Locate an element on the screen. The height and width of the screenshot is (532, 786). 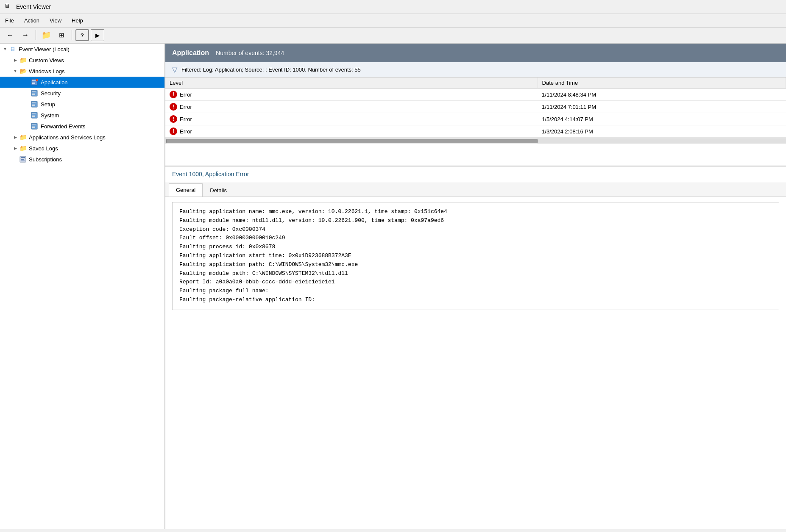
up-button: 📁 is located at coordinates (46, 35).